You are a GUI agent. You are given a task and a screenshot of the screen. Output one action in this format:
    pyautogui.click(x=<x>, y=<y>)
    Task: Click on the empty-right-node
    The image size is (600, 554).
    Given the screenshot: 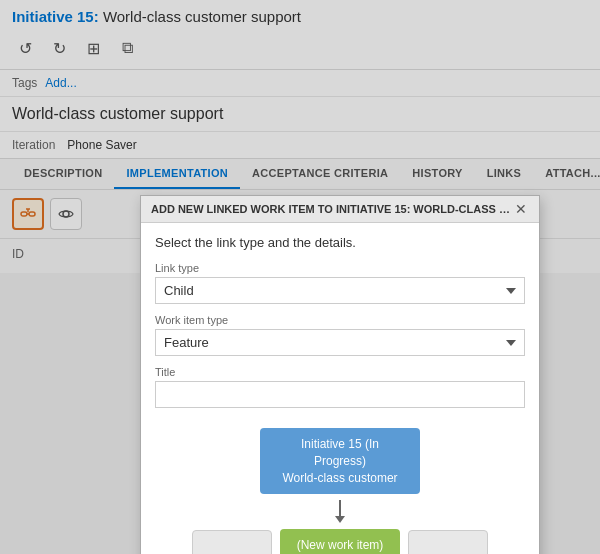 What is the action you would take?
    pyautogui.click(x=448, y=542)
    